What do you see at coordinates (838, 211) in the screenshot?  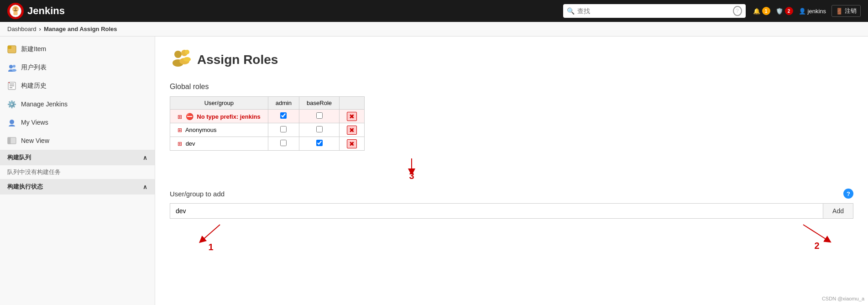 I see `add-button: Add` at bounding box center [838, 211].